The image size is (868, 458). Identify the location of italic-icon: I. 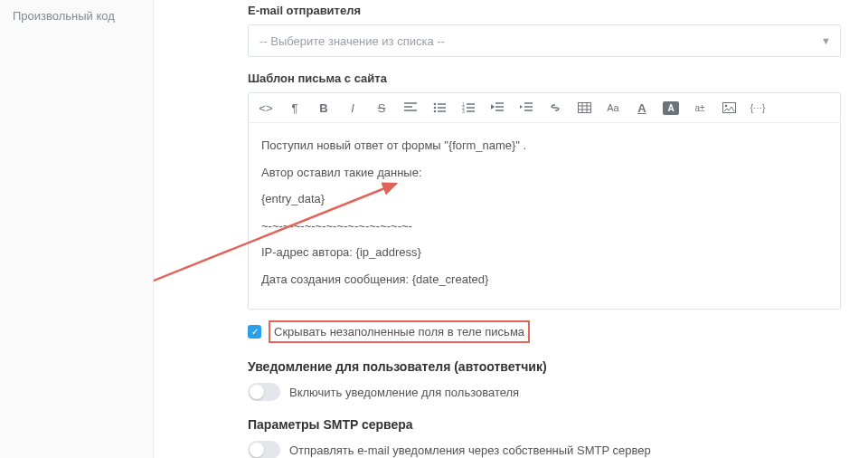
(353, 108).